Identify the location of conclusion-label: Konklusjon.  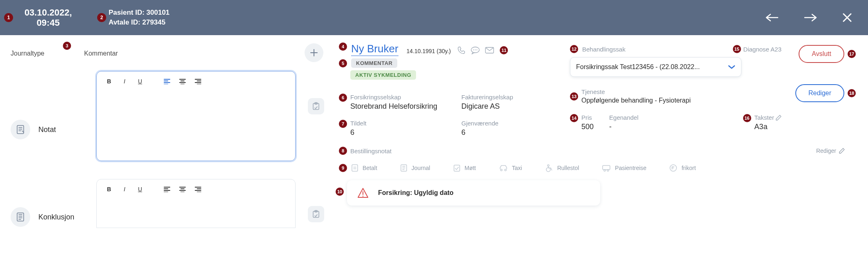
(56, 217).